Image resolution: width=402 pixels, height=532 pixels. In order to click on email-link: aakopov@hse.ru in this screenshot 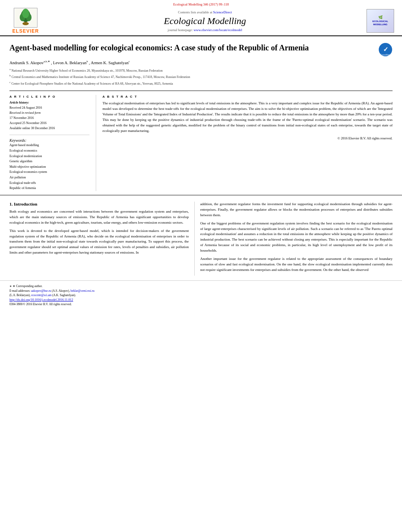, I will do `click(41, 291)`.